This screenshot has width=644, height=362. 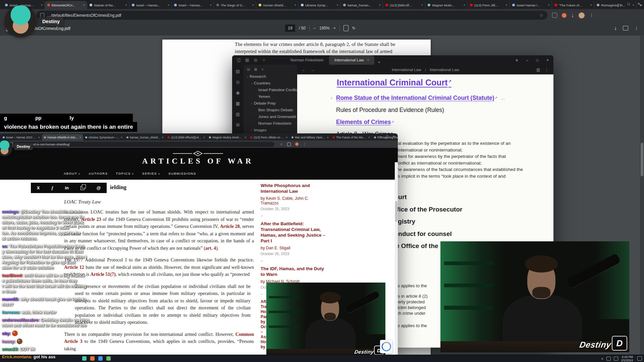 What do you see at coordinates (186, 137) in the screenshot?
I see `browser-tab: (113) [Mild effects][volu...×` at bounding box center [186, 137].